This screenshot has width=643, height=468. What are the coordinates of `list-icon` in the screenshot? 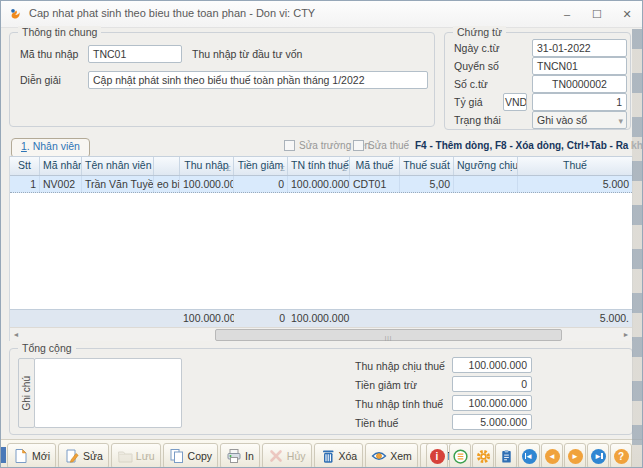 It's located at (460, 456).